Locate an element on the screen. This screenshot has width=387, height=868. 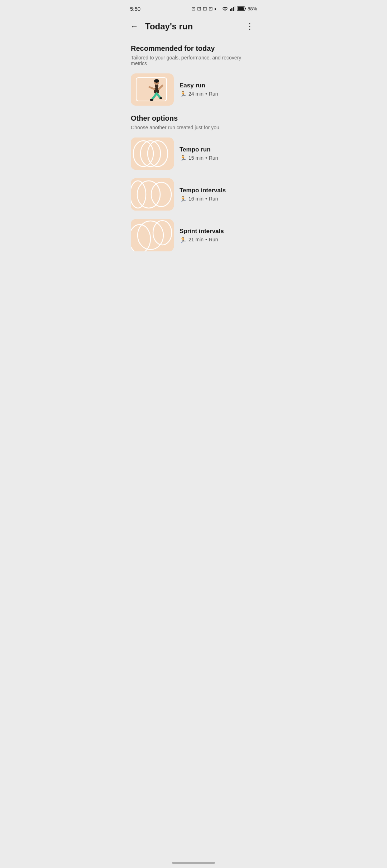
easy-run-duration: 24 min is located at coordinates (196, 94).